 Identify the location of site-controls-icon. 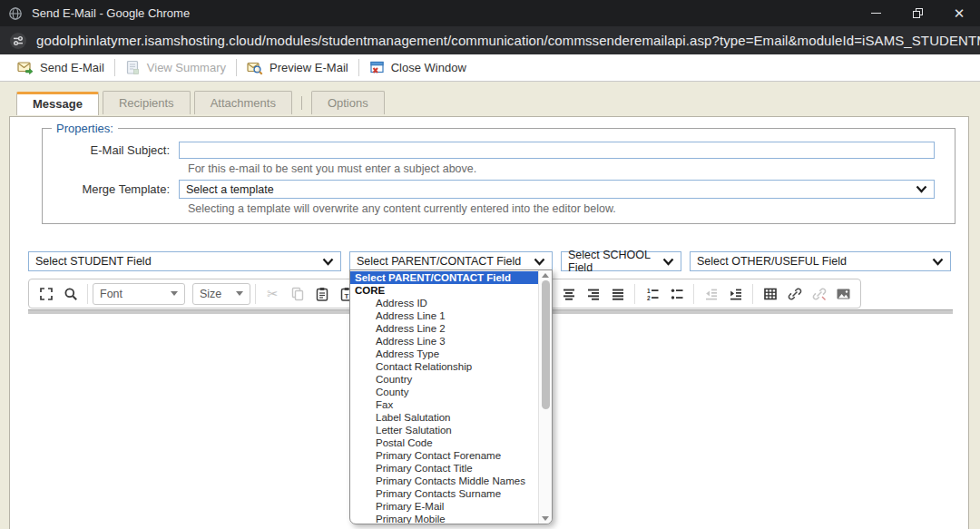
(18, 41).